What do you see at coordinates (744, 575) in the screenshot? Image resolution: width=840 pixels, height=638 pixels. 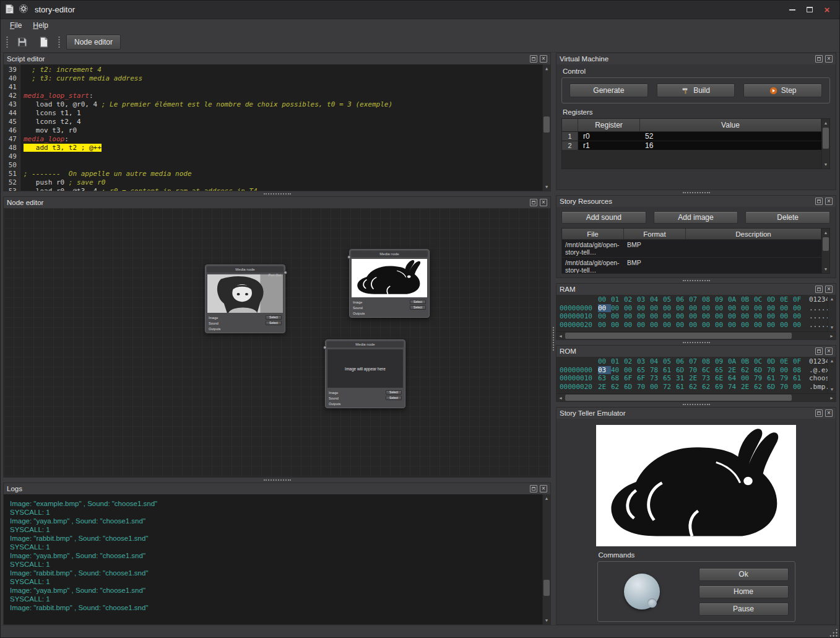 I see `ok-button: Ok` at bounding box center [744, 575].